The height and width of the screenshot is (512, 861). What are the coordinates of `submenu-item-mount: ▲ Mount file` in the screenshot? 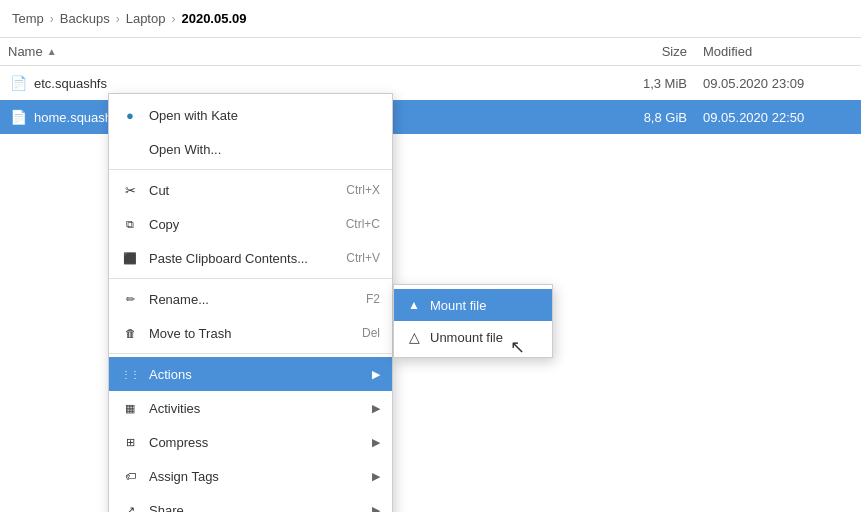 It's located at (473, 305).